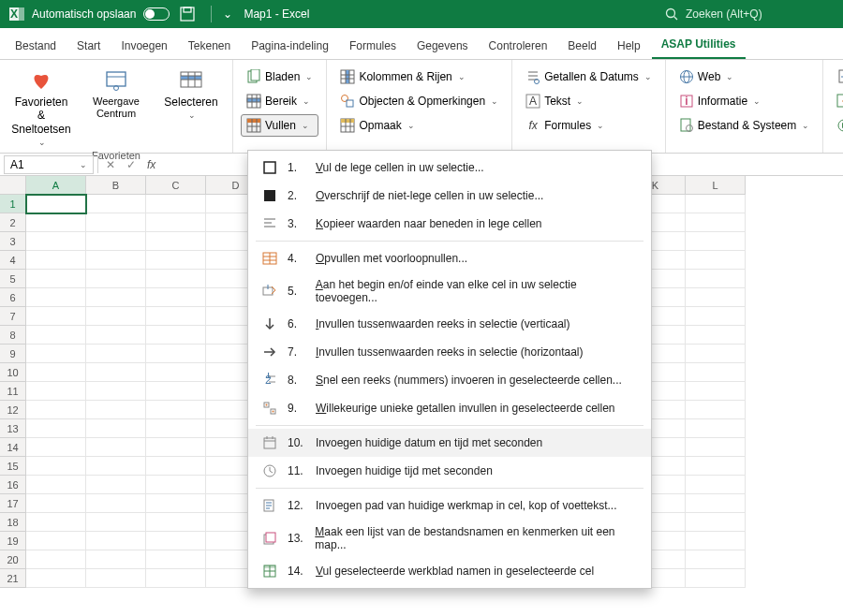 This screenshot has width=843, height=616. What do you see at coordinates (442, 45) in the screenshot?
I see `tab-gegevens: Gegevens` at bounding box center [442, 45].